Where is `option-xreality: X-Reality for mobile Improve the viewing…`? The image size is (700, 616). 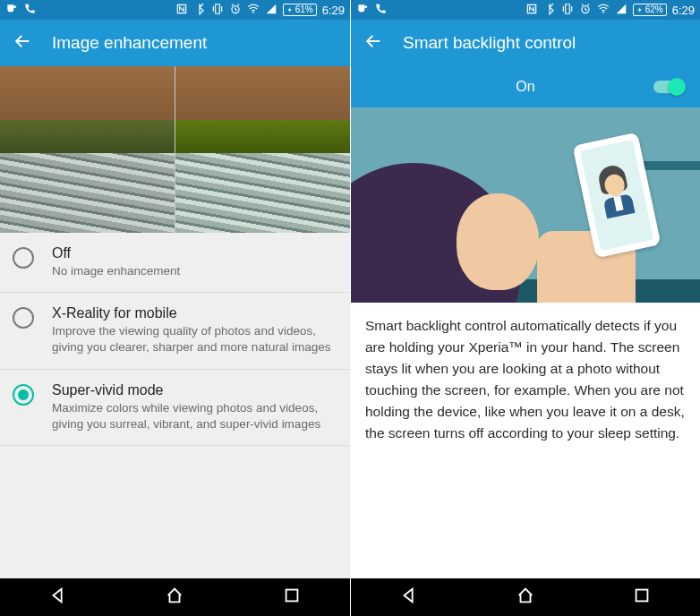 option-xreality: X-Reality for mobile Improve the viewing… is located at coordinates (175, 331).